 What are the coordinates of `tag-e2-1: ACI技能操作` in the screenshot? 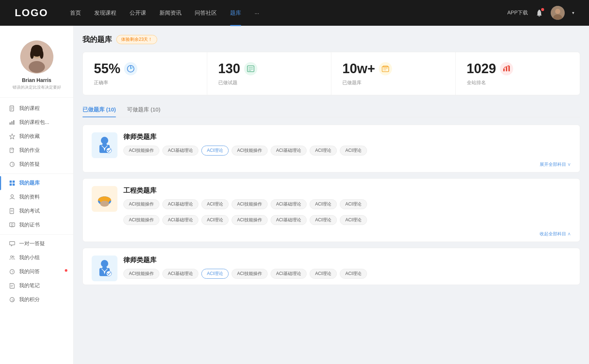 It's located at (141, 220).